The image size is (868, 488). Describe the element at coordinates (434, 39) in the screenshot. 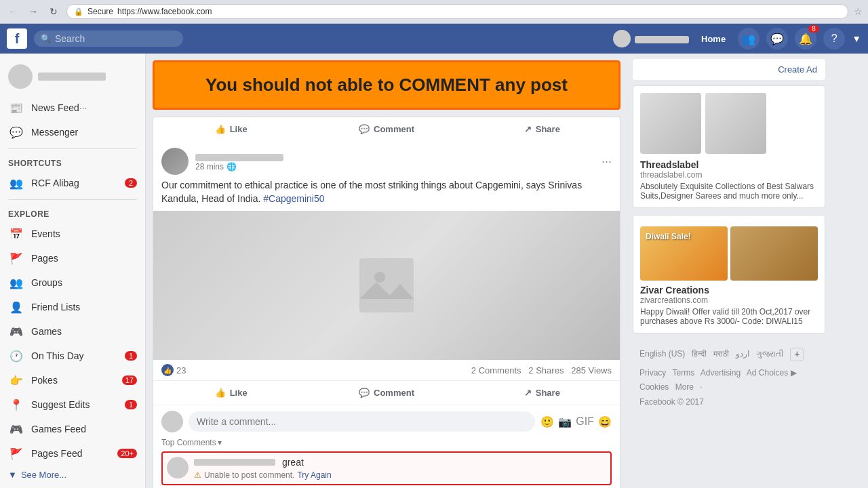

I see `facebook-header: f 🔍 Home 👥 💬 🔔 8 ? ▼` at that location.